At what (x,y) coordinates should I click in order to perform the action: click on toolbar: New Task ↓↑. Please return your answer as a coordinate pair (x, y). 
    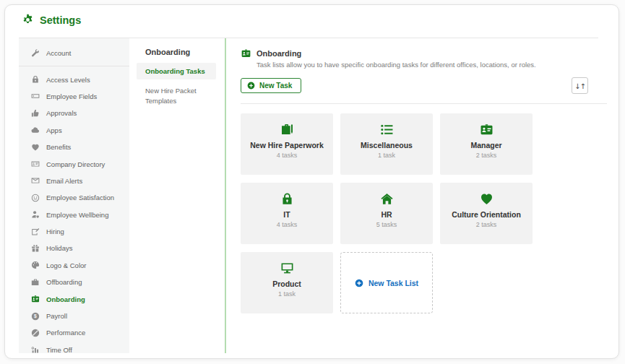
    Looking at the image, I should click on (423, 85).